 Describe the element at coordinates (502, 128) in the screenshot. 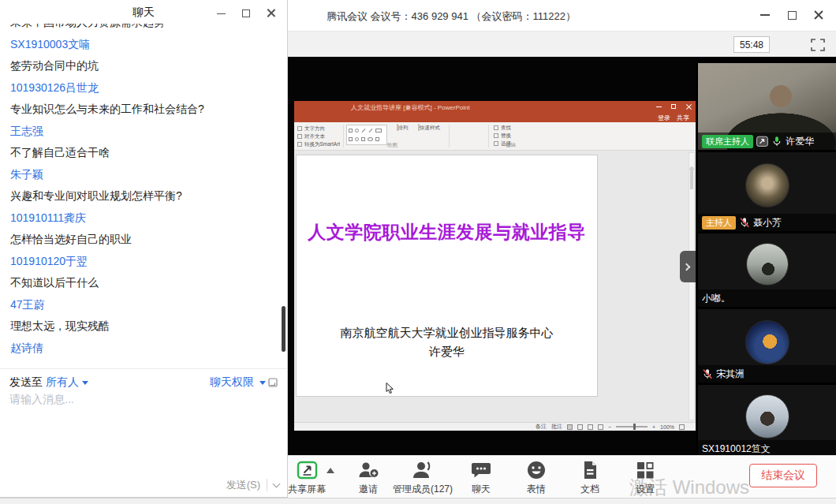

I see `find-button: 查找` at that location.